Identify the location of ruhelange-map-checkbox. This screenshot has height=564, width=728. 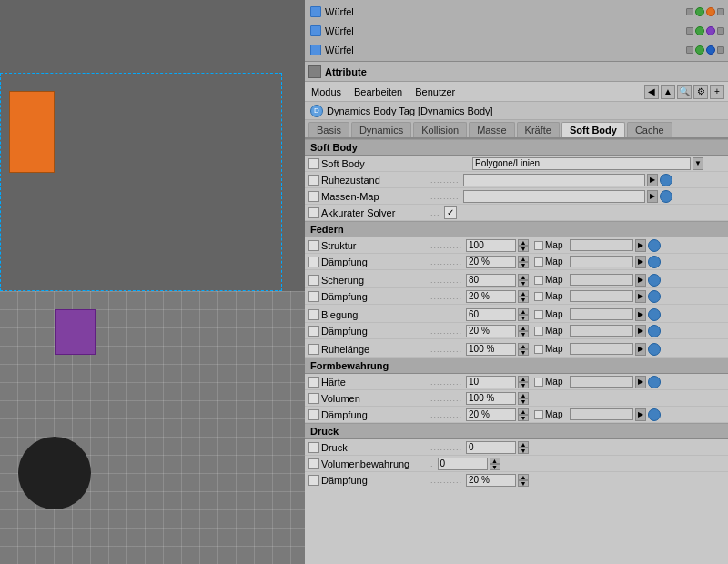
(539, 349).